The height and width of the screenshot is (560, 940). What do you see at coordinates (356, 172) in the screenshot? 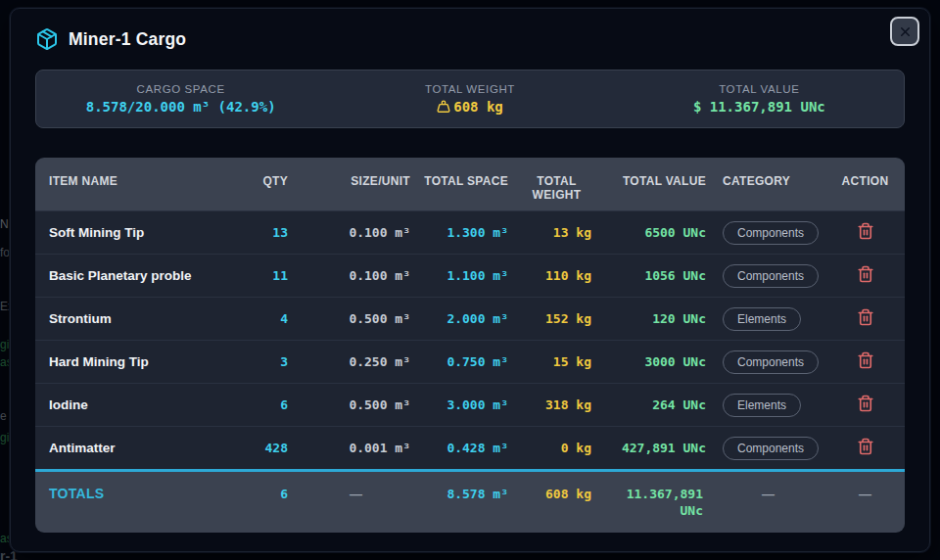
I see `header-size-unit: SIZE/UNIT` at bounding box center [356, 172].